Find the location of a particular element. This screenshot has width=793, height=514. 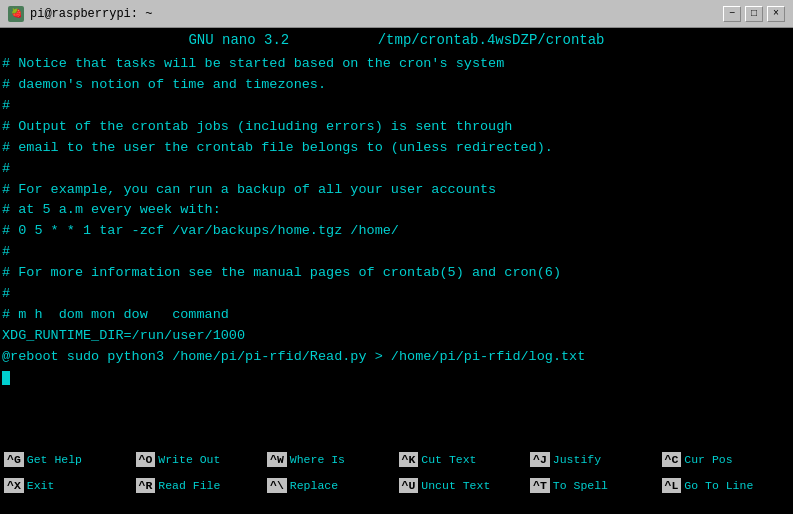

shortcut-item: ^KCut Text is located at coordinates (463, 459).